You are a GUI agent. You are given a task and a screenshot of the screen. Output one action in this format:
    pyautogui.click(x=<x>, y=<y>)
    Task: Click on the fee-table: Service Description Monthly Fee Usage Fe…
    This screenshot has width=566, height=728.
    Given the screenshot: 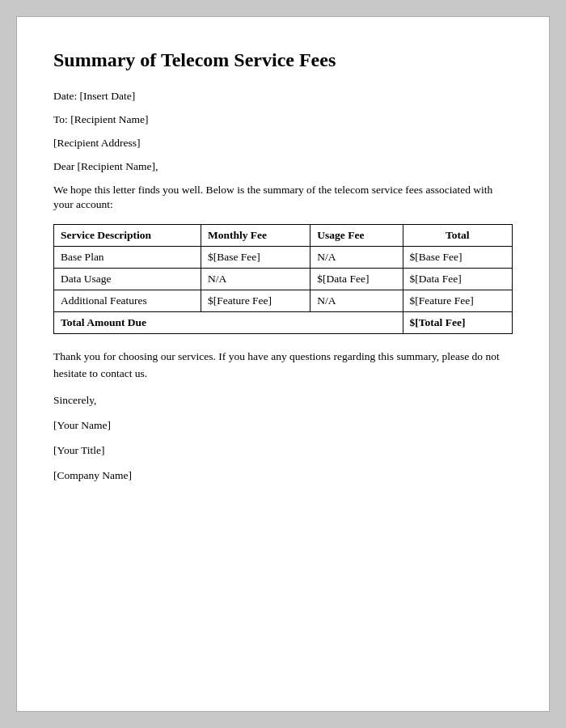 What is the action you would take?
    pyautogui.click(x=283, y=279)
    